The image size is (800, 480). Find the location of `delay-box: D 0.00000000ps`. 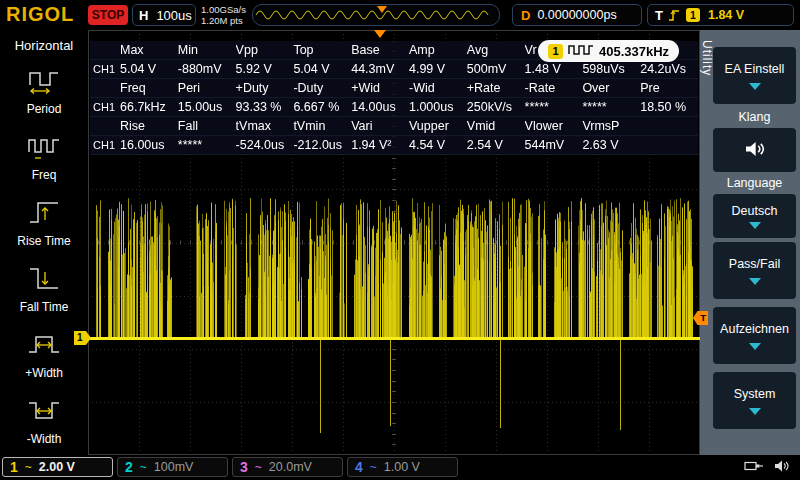

delay-box: D 0.00000000ps is located at coordinates (577, 15).